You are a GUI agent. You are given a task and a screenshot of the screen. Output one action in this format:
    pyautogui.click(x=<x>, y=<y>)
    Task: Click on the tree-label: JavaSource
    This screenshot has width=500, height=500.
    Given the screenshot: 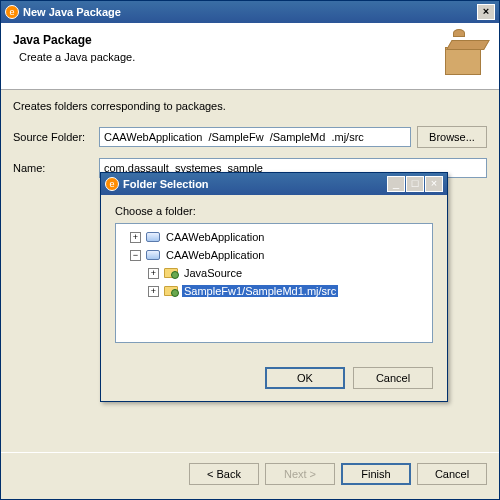 What is the action you would take?
    pyautogui.click(x=213, y=273)
    